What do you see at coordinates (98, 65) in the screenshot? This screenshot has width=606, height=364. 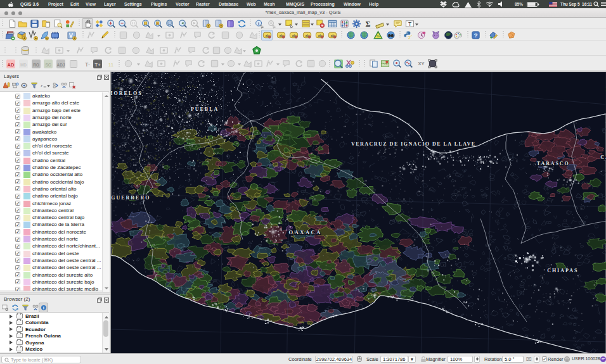 I see `svg-text: T+` at bounding box center [98, 65].